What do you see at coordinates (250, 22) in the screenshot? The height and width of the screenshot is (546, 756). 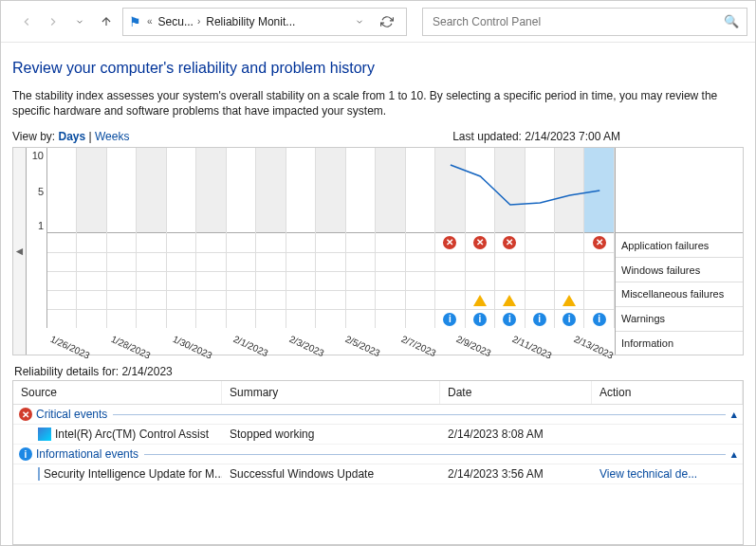 I see `breadcrumb-segment: Reliability Monit...` at bounding box center [250, 22].